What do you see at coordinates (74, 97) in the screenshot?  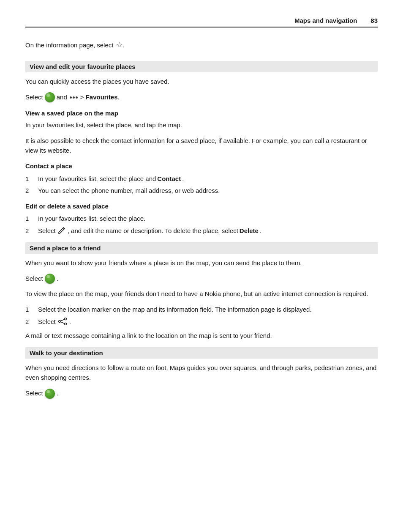 I see `dots-menu-icon` at bounding box center [74, 97].